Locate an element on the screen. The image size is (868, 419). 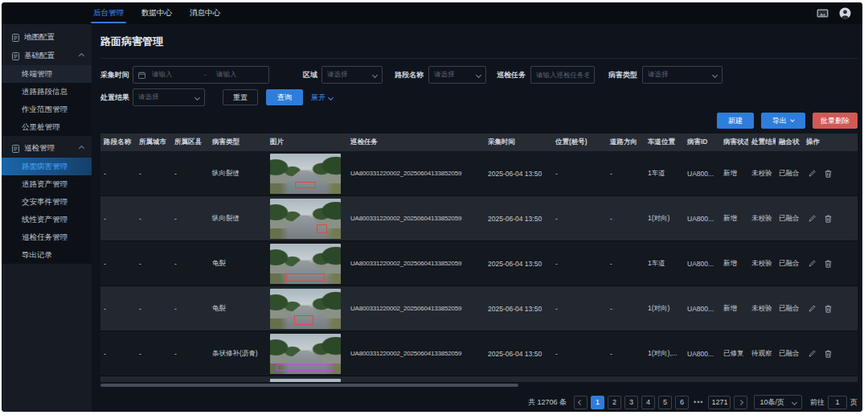
disease-type-select: 请选择 is located at coordinates (682, 75).